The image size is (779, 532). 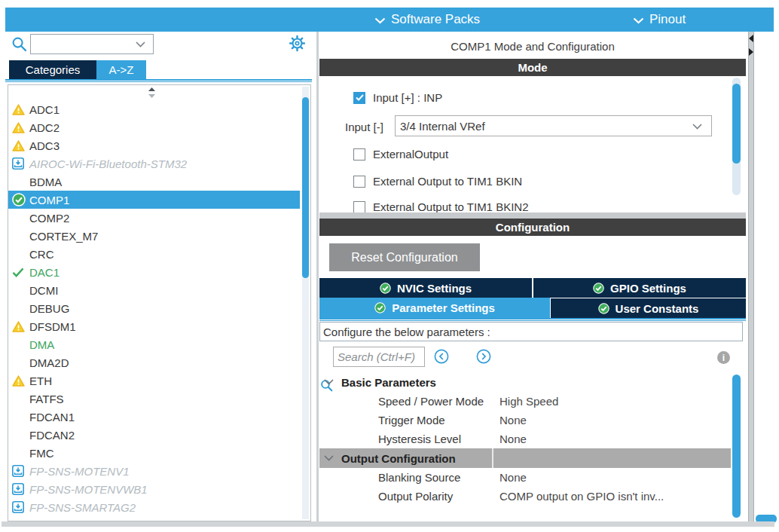 What do you see at coordinates (44, 110) in the screenshot?
I see `peripheral-label: ADC1` at bounding box center [44, 110].